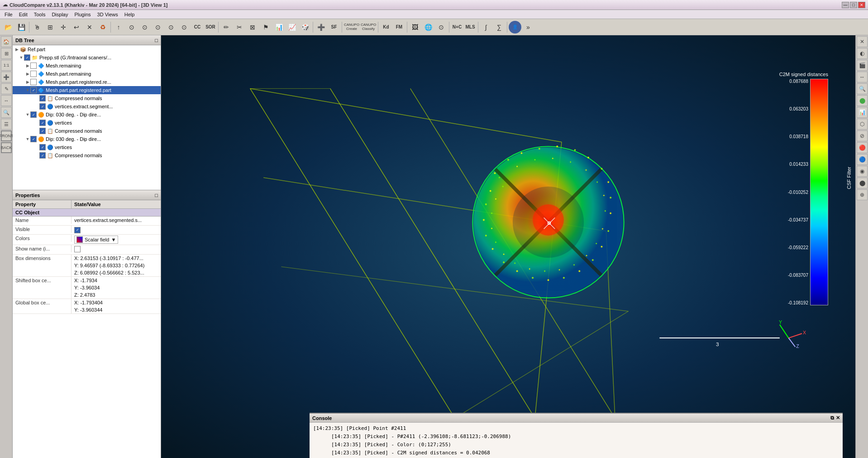  Describe the element at coordinates (266, 27) in the screenshot. I see `tb-flag: ⚑` at that location.